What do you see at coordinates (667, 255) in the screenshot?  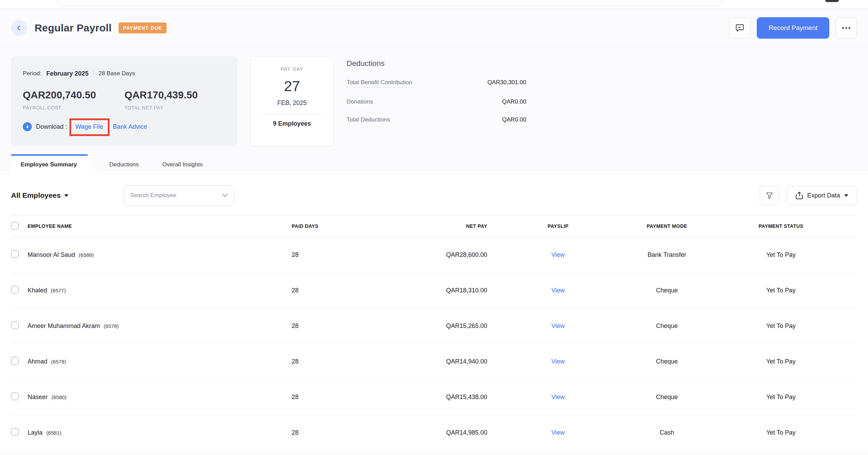 I see `payment-mode-value: Bank Transfer` at bounding box center [667, 255].